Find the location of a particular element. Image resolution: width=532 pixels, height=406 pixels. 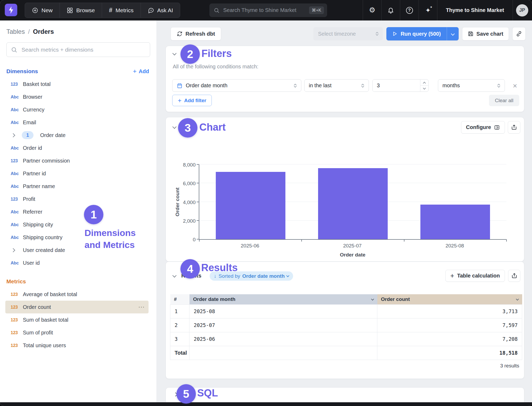

field-label: Partner name is located at coordinates (39, 186).